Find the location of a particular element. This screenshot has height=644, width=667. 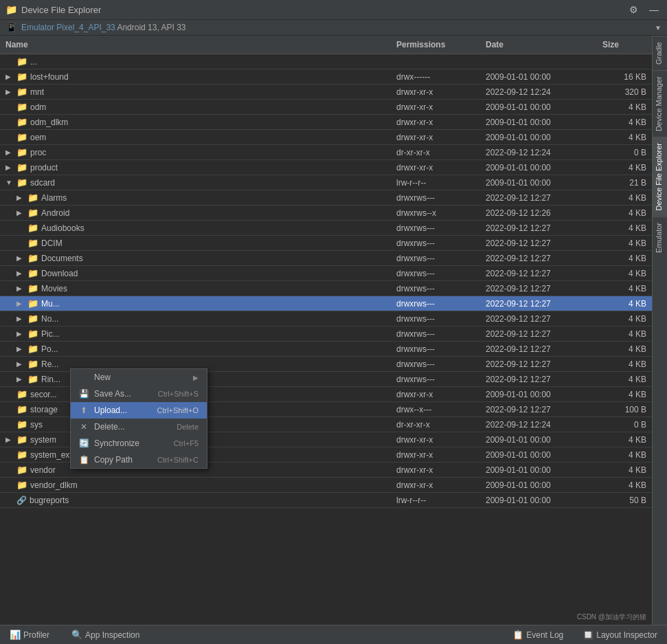

table-row: ▶📁Androiddrwxrws--x2022-09-12 12:264 KB is located at coordinates (326, 213).